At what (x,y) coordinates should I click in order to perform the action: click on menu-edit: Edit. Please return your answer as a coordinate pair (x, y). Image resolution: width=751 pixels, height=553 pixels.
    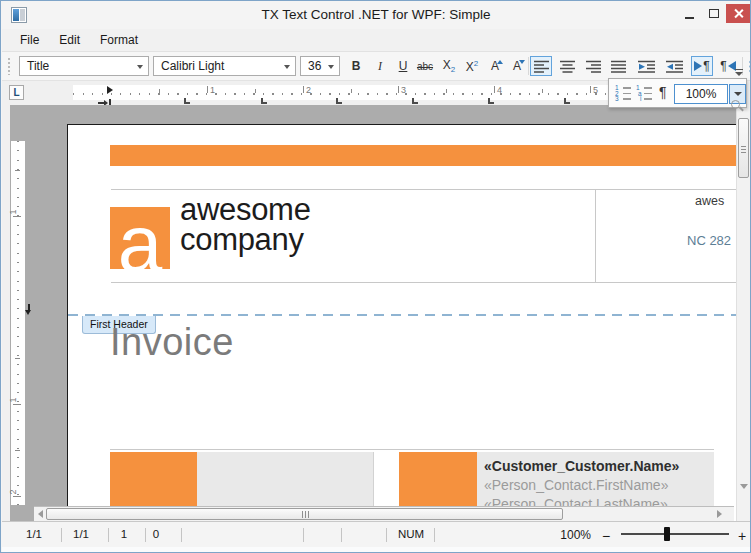
    Looking at the image, I should click on (70, 40).